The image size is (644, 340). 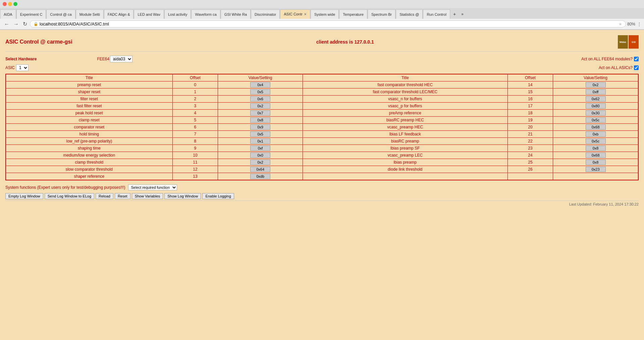 I want to click on window-close-btn, so click(x=5, y=4).